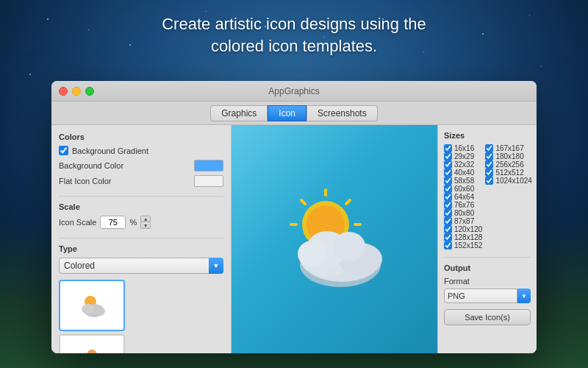 This screenshot has height=368, width=588. Describe the element at coordinates (294, 91) in the screenshot. I see `window-title: AppGraphics` at that location.